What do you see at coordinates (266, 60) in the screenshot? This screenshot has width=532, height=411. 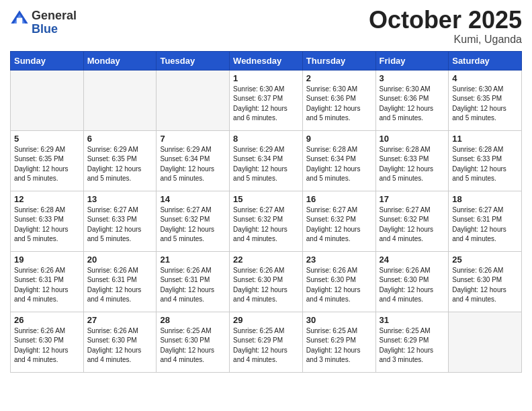 I see `day-header-row: SundayMondayTuesdayWednesdayThursdayFrid…` at bounding box center [266, 60].